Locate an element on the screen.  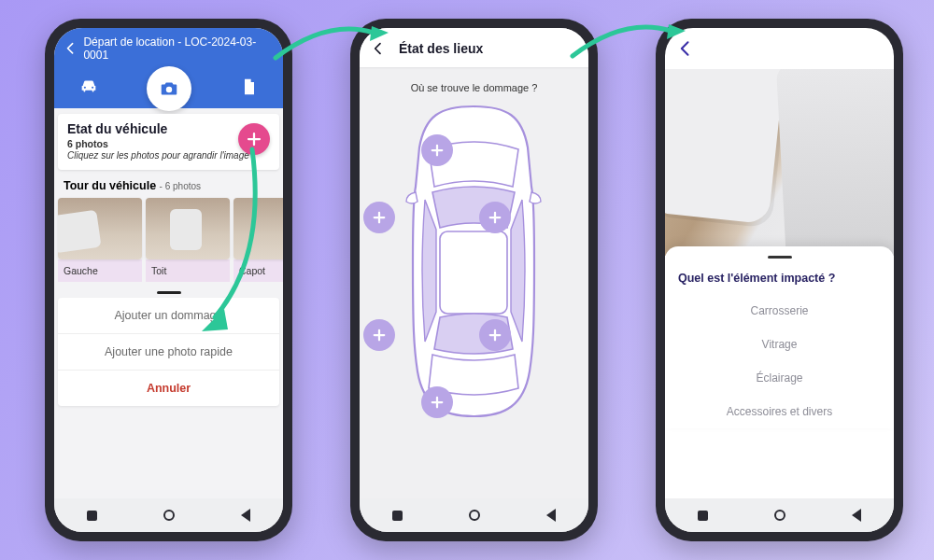
option-eclairage: Éclairage is located at coordinates (779, 378).